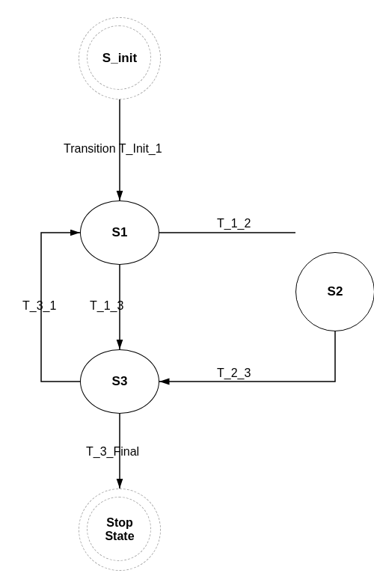  I want to click on state-s2: S2, so click(335, 292).